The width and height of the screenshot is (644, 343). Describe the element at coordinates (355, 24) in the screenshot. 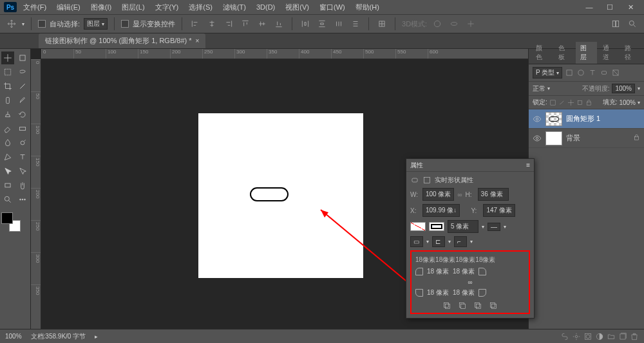

I see `distribute-v2-icon` at that location.